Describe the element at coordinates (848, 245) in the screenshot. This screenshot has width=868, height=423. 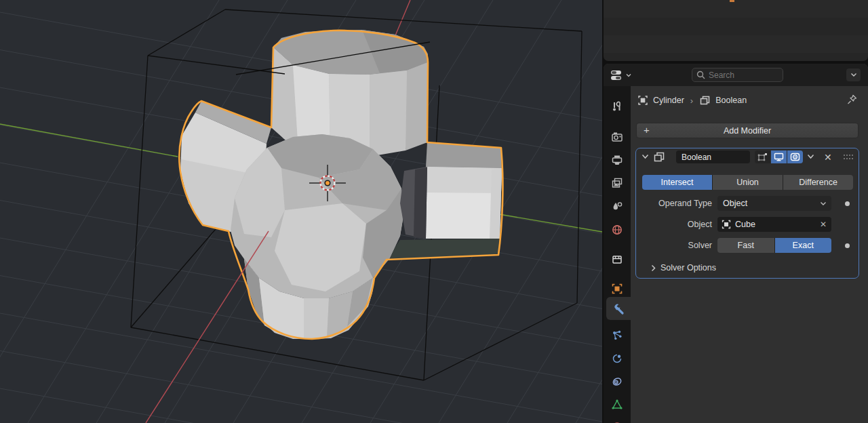
I see `solver-decorator-dot` at that location.